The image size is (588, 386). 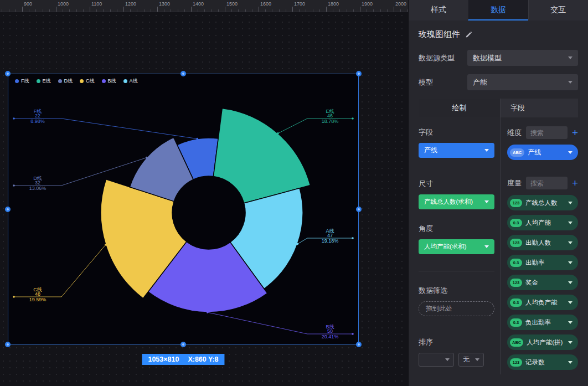 What do you see at coordinates (456, 202) in the screenshot?
I see `size-pill: 产线总人数(求和)` at bounding box center [456, 202].